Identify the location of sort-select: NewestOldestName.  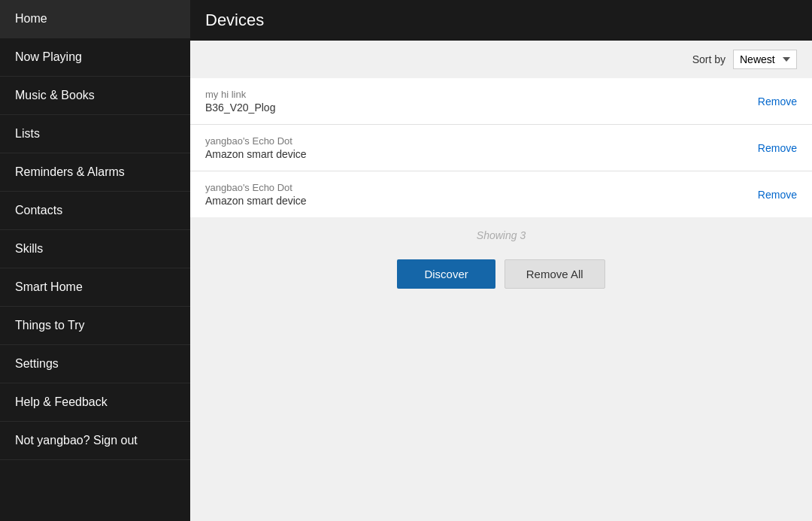
(765, 59).